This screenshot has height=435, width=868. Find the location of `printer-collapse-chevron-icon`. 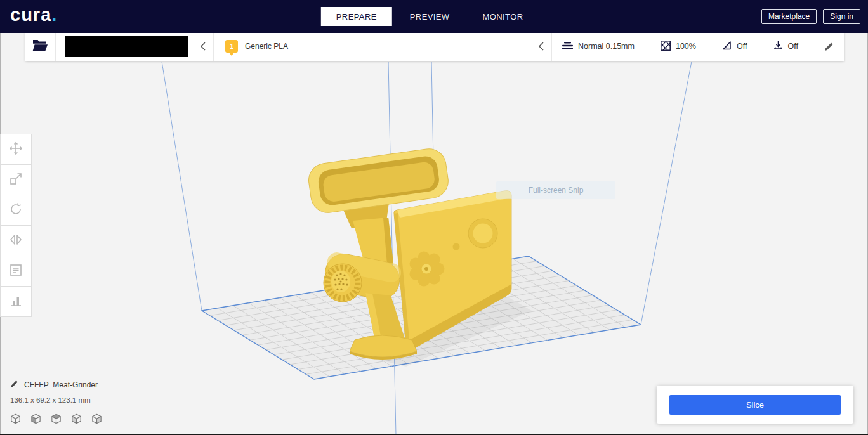

printer-collapse-chevron-icon is located at coordinates (203, 46).